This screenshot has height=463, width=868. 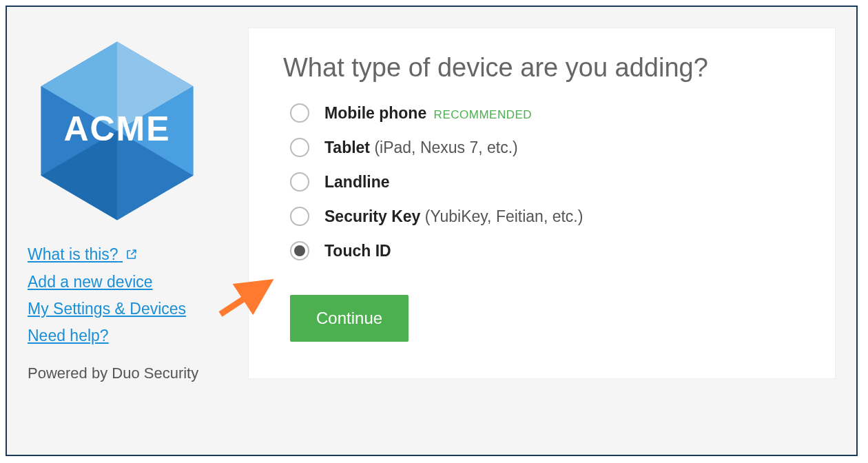 What do you see at coordinates (349, 318) in the screenshot?
I see `continue-button: Continue` at bounding box center [349, 318].